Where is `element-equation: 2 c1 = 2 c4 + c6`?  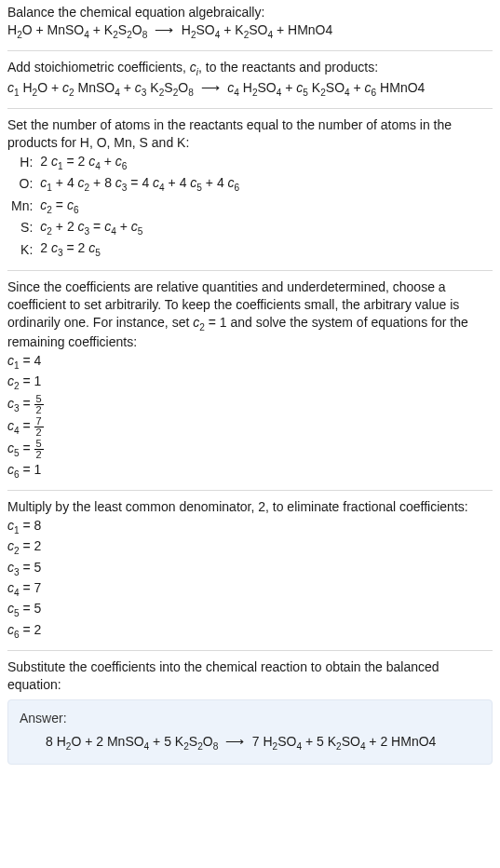
element-equation: 2 c1 = 2 c4 + c6 is located at coordinates (140, 162).